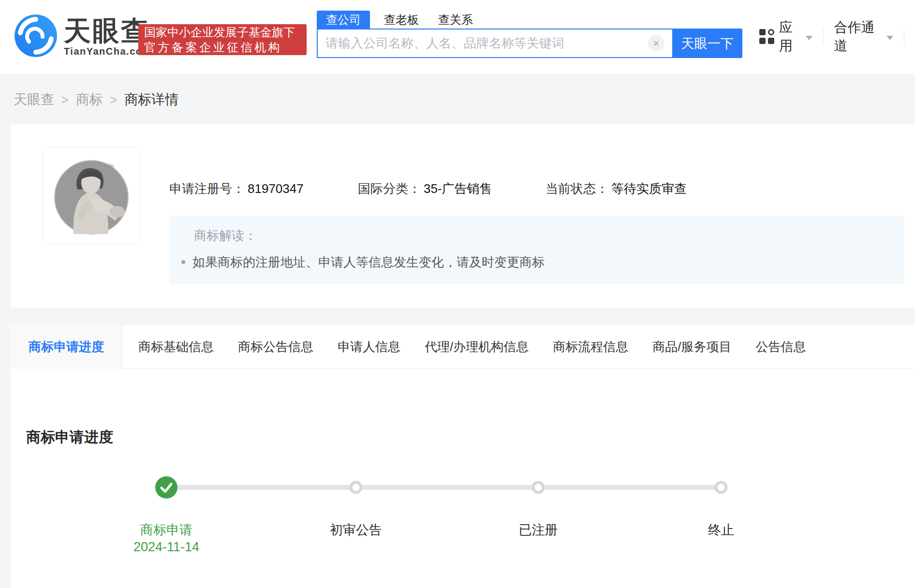 The height and width of the screenshot is (588, 915). What do you see at coordinates (656, 44) in the screenshot?
I see `clear-icon: ×` at bounding box center [656, 44].